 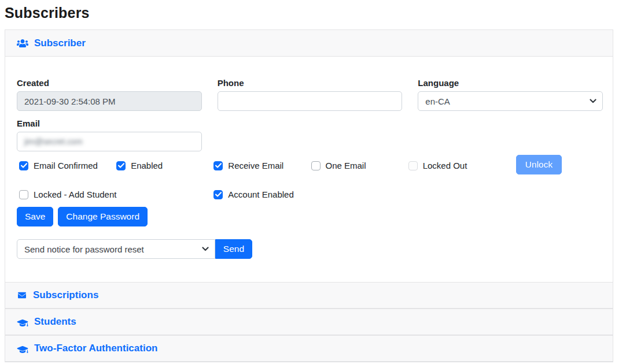 I want to click on accordion-header-subscriber: Subscriber, so click(x=309, y=43).